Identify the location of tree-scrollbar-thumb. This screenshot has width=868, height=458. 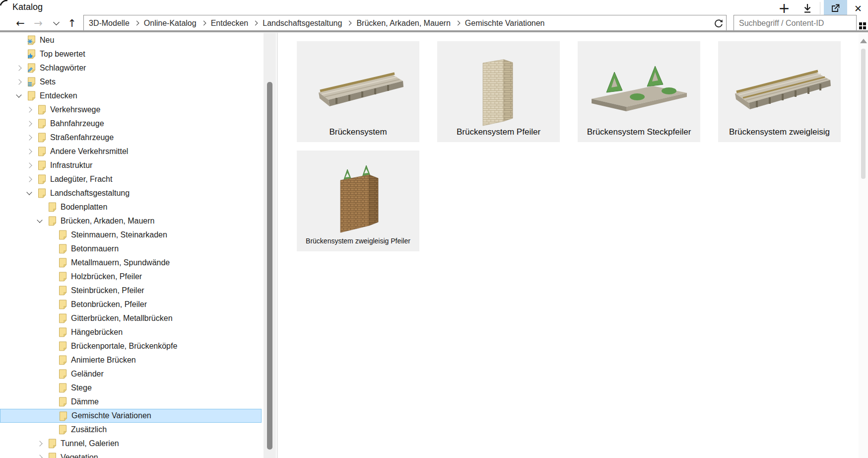
(270, 266).